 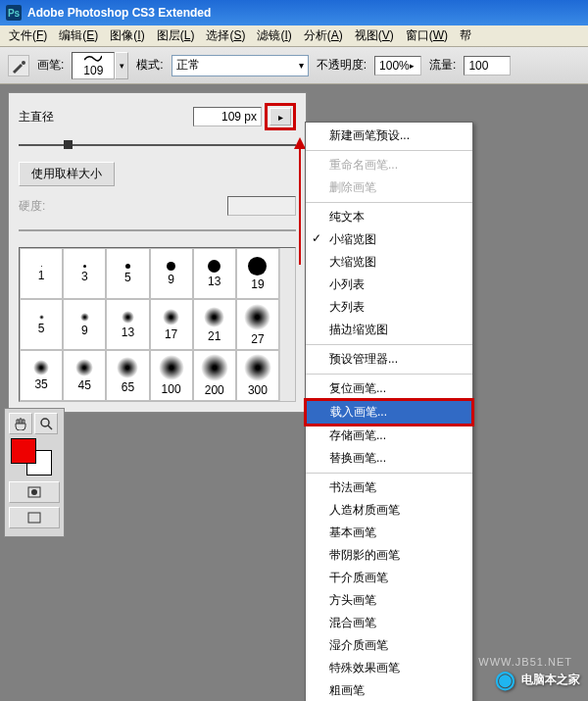 What do you see at coordinates (67, 175) in the screenshot?
I see `use-sampled-size-button: 使用取样大小` at bounding box center [67, 175].